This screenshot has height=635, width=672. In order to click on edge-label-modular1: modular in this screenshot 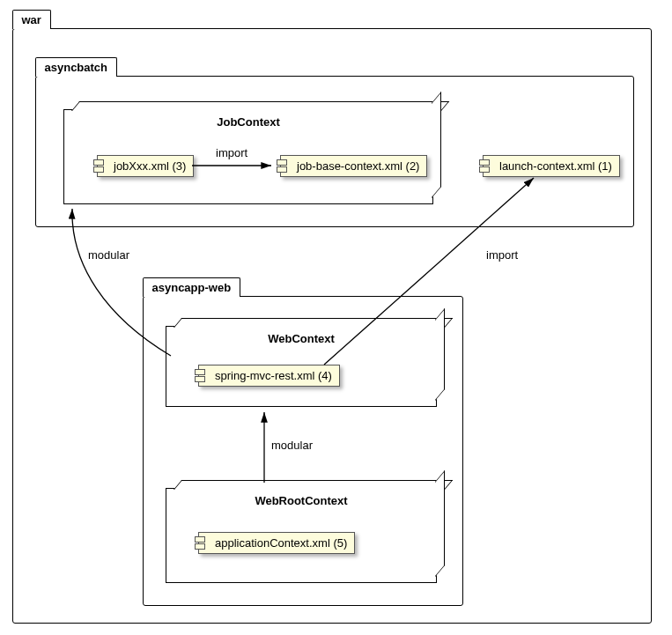, I will do `click(109, 255)`.